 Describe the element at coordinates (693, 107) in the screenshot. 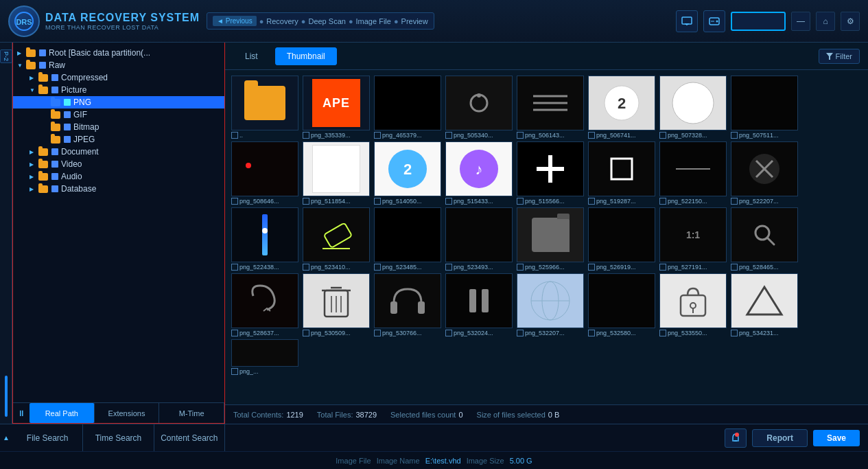

I see `thumb-item-5: png_507328...` at that location.